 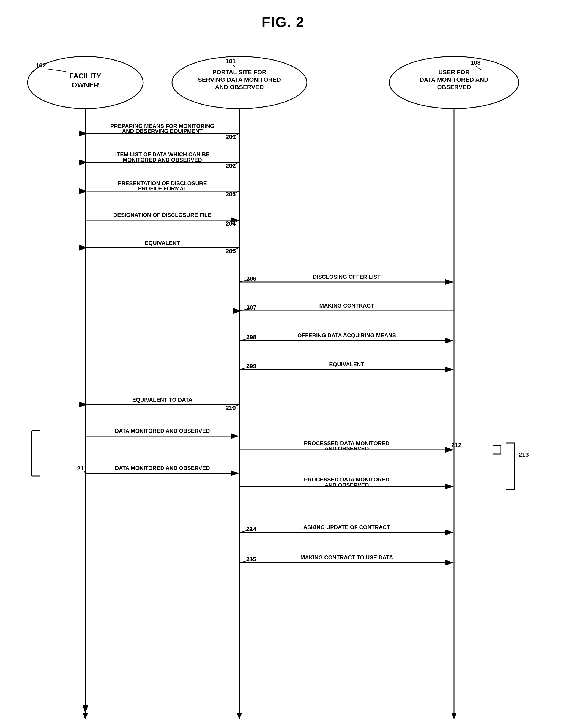 I want to click on svg-text: 208, so click(x=251, y=337).